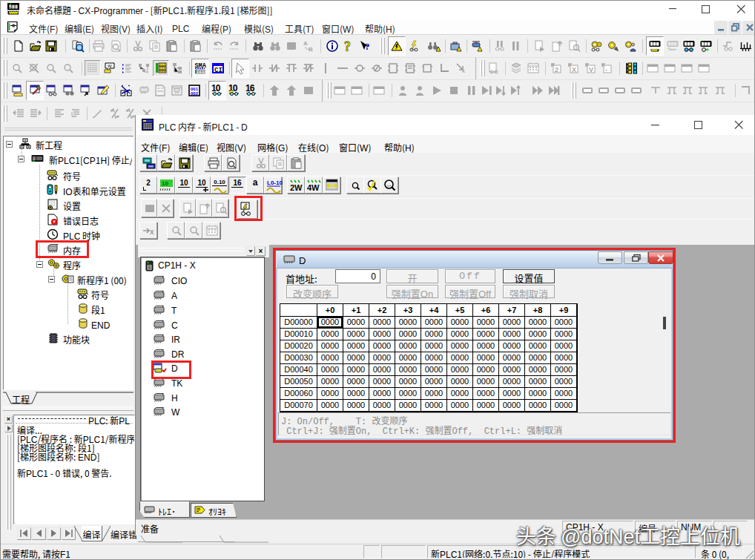 This screenshot has width=755, height=560. What do you see at coordinates (306, 43) in the screenshot?
I see `svg-text: A` at bounding box center [306, 43].